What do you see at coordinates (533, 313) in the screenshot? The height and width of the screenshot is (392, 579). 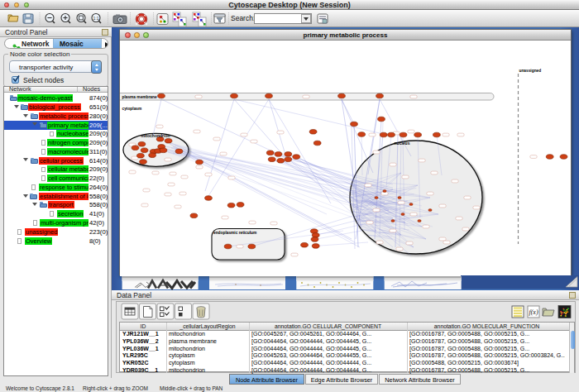 I see `svg-text: f(x)` at bounding box center [533, 313].